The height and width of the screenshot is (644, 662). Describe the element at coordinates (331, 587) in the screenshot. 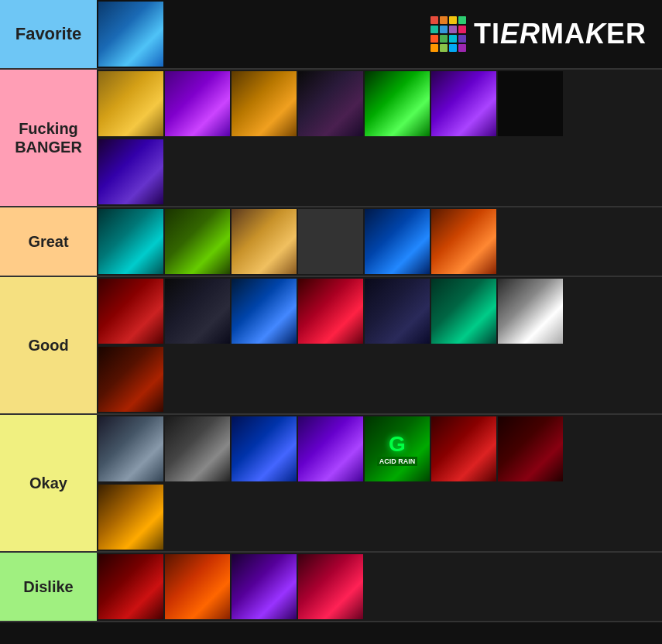

I see `tier-row-dislike: Dislike` at that location.